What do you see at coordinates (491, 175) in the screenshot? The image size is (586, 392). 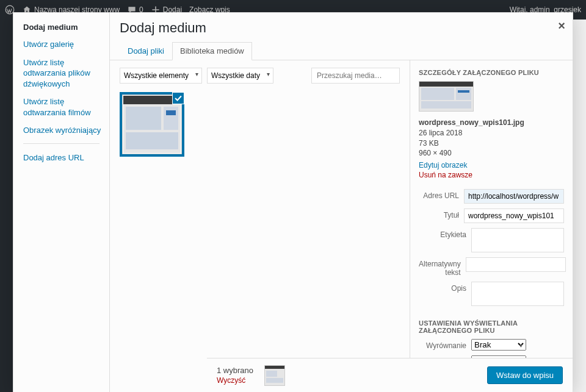 I see `delete-image-link: Usuń na zawsze` at bounding box center [491, 175].